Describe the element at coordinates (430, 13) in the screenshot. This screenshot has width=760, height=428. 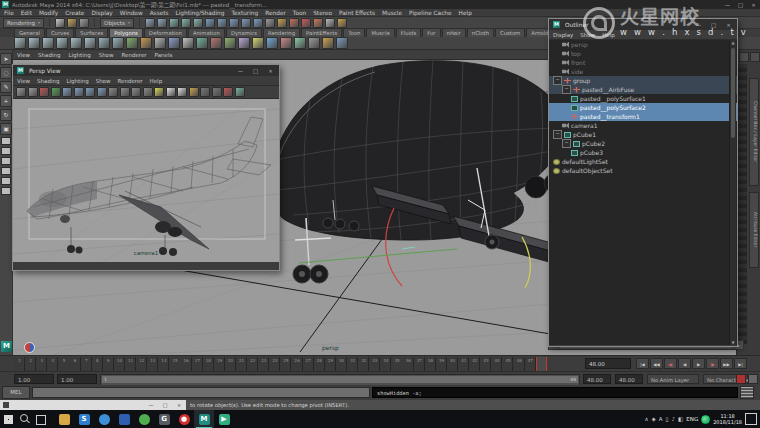
I see `menu-pipeline-cache: Pipeline Cache` at that location.